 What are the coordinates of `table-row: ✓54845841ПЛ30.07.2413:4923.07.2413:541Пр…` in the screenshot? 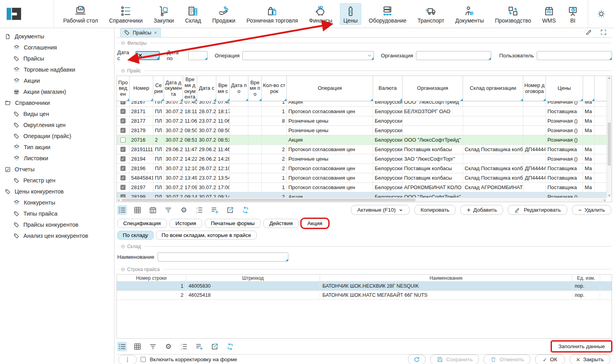 It's located at (362, 178).